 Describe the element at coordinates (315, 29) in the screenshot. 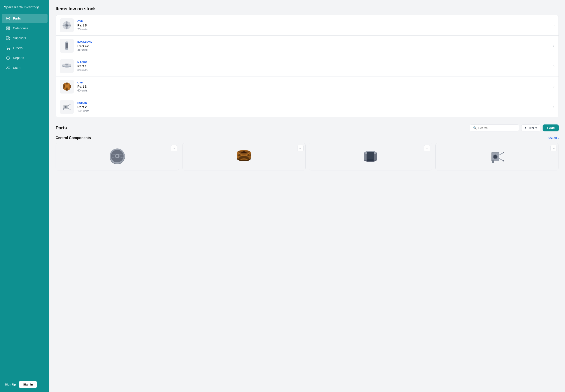

I see `stock-units: 25 units` at that location.